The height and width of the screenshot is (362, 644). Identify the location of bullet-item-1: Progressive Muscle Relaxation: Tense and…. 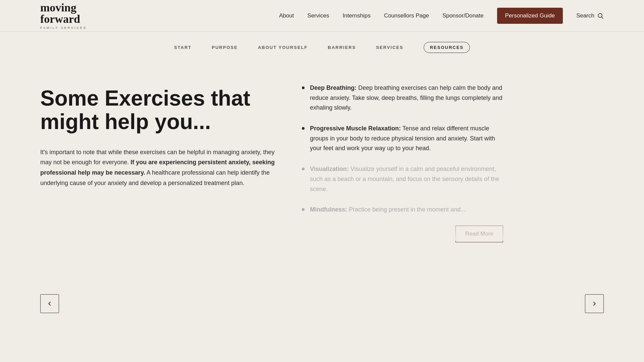
(402, 139).